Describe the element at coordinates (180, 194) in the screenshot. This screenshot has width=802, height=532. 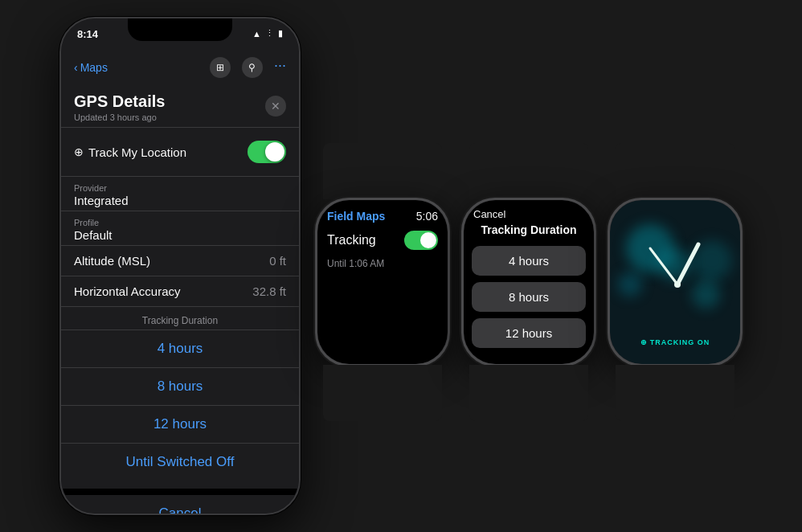
I see `provider-group: Provider Integrated` at that location.